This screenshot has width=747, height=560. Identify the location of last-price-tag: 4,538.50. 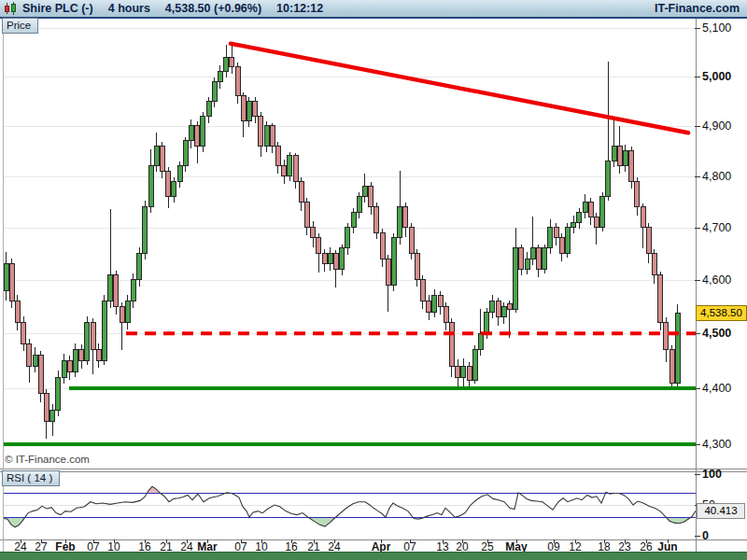
(721, 314).